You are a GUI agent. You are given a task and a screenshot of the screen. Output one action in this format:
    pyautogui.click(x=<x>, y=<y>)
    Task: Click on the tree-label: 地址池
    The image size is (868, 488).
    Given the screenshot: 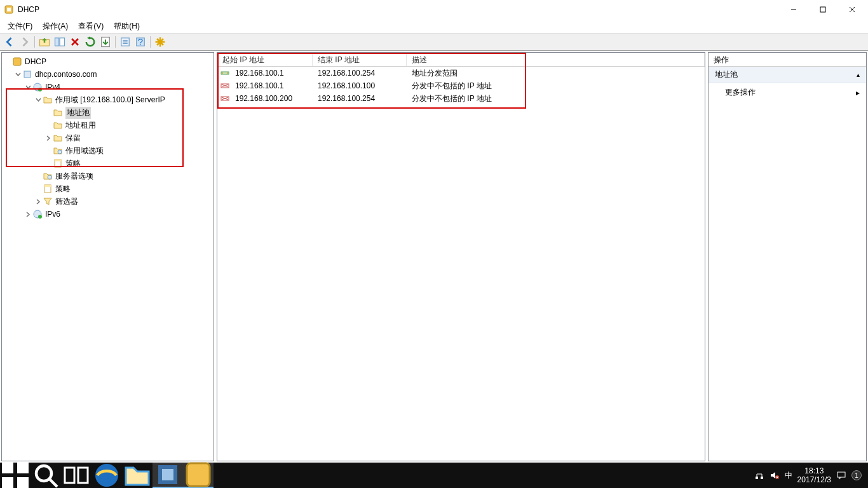 What is the action you would take?
    pyautogui.click(x=78, y=113)
    